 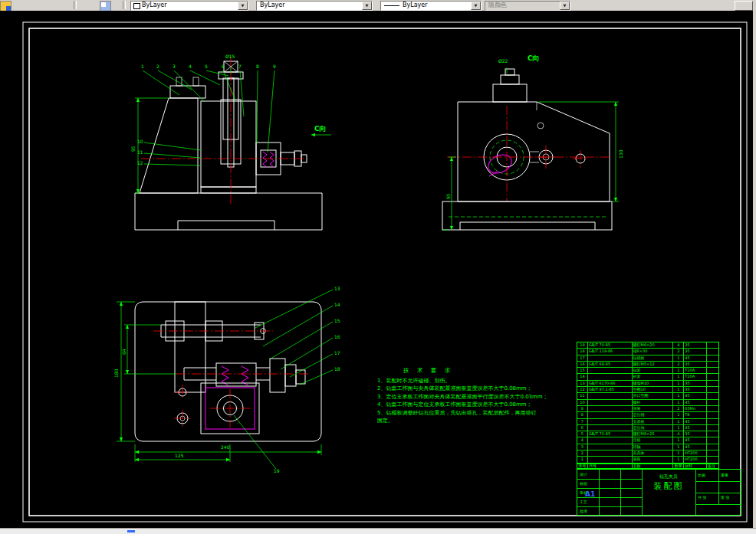 I want to click on table-row: 4 压板 1 45, so click(x=648, y=441).